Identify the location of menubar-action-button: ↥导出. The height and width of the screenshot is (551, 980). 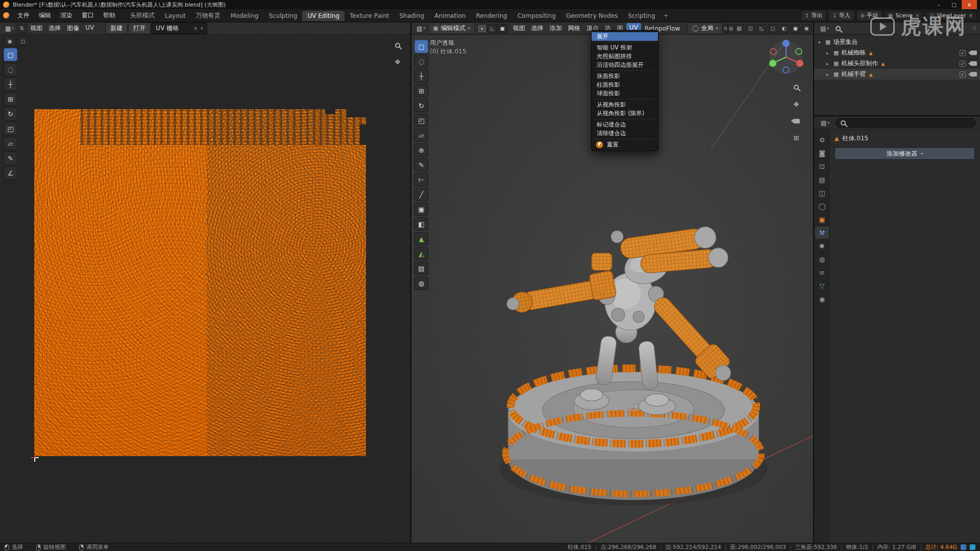
(814, 15).